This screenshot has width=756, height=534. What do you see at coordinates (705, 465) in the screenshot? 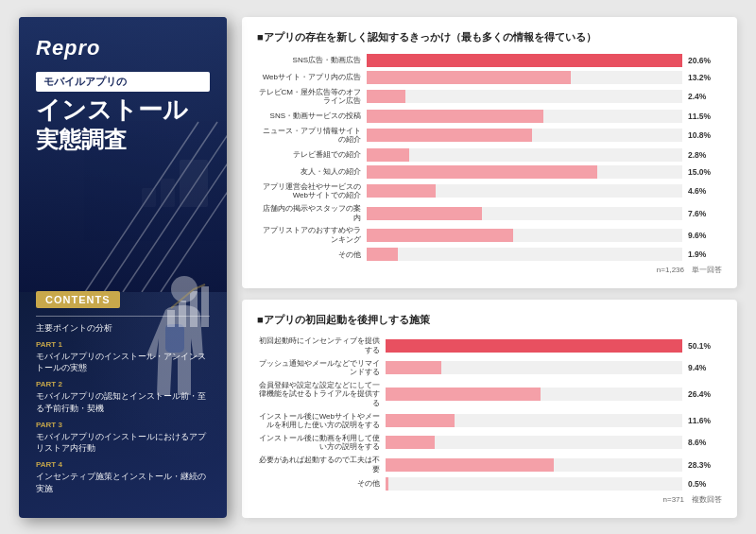
I see `chart2-bar-value-5: 28.3%` at bounding box center [705, 465].